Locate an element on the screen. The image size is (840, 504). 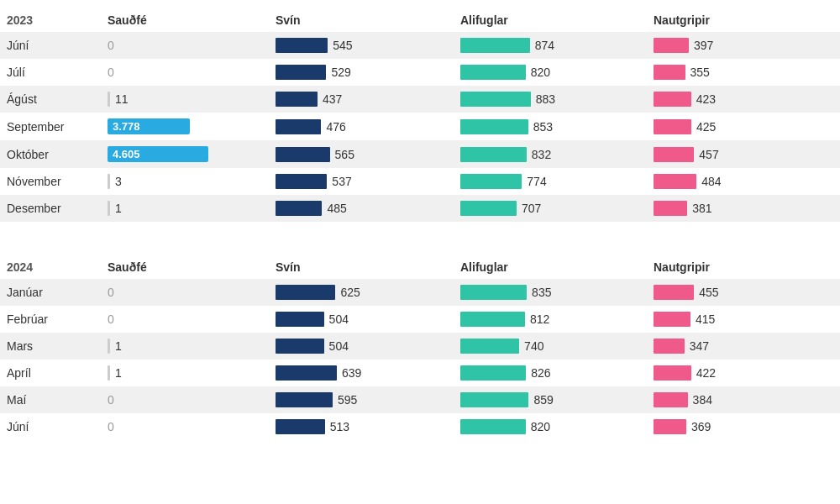
svin-bar-cell: 625 is located at coordinates (361, 292).